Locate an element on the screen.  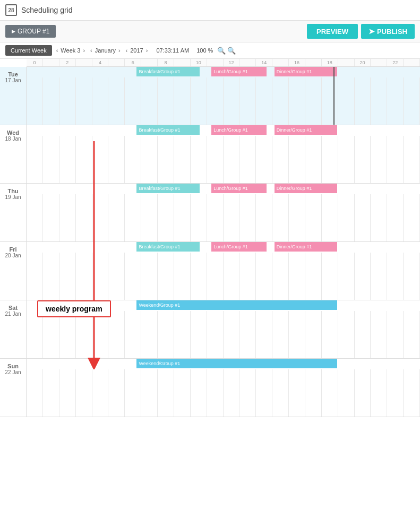
day-row-sat: Sat21 JanWeekend/Group #1 is located at coordinates (210, 330).